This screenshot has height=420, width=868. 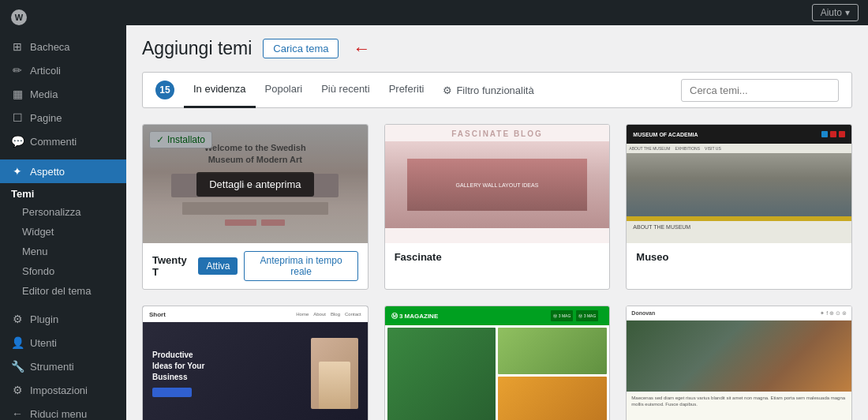 What do you see at coordinates (739, 313) in the screenshot?
I see `donovan-header: Donovan ✦ f ⊕ ⊙ ⊚` at bounding box center [739, 313].